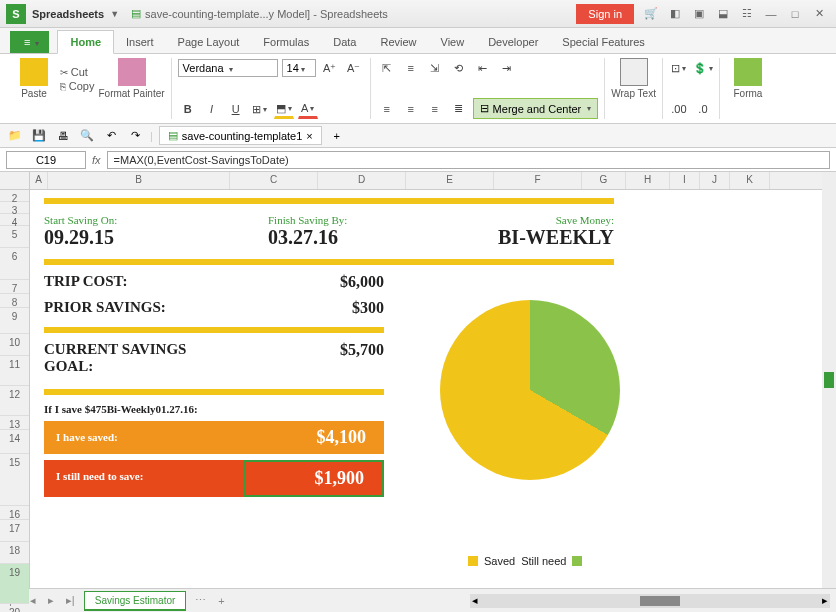 Image resolution: width=836 pixels, height=612 pixels. Describe the element at coordinates (286, 42) in the screenshot. I see `tab-formulas: Formulas` at that location.